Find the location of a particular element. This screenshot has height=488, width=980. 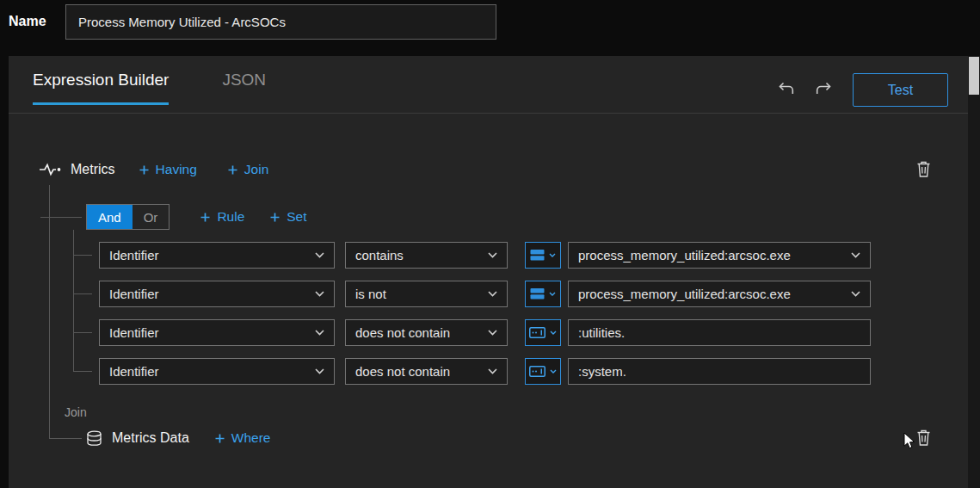

delete-join-button is located at coordinates (923, 437).